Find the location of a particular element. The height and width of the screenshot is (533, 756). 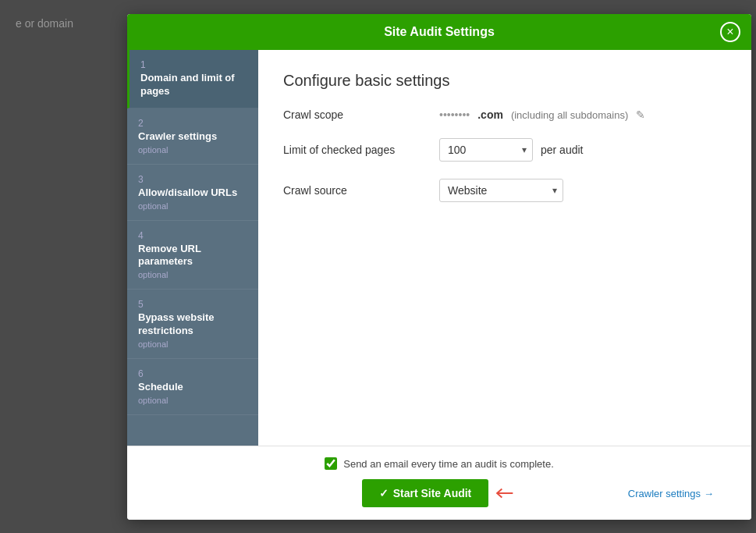

start-audit-label: Start Site Audit is located at coordinates (432, 493).